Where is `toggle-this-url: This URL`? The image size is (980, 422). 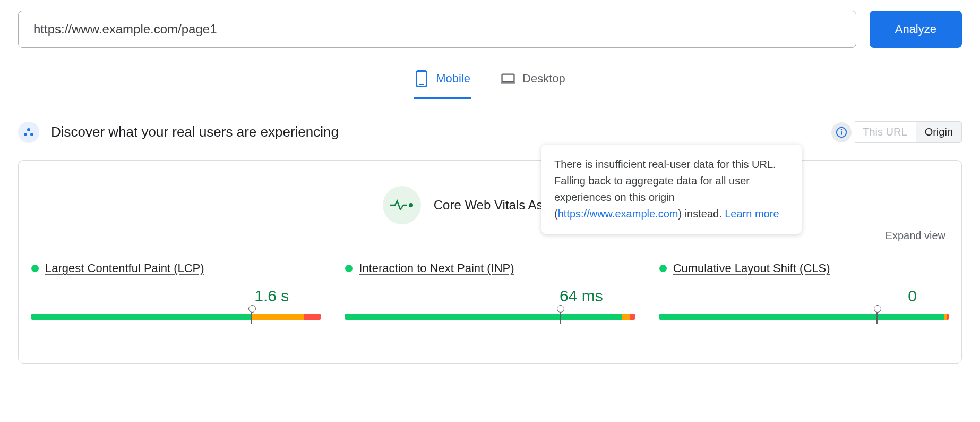 toggle-this-url: This URL is located at coordinates (885, 132).